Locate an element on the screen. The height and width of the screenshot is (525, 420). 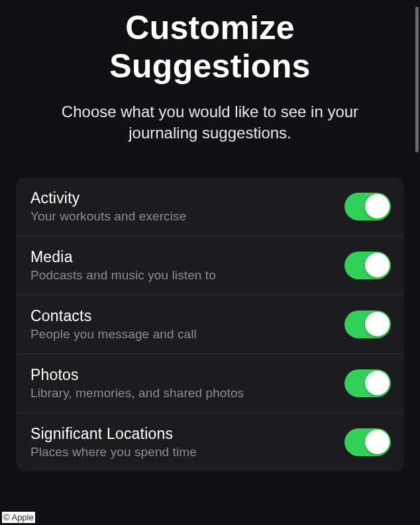
setting-row-significant-locations: Significant Locations Places where you s… is located at coordinates (210, 442).